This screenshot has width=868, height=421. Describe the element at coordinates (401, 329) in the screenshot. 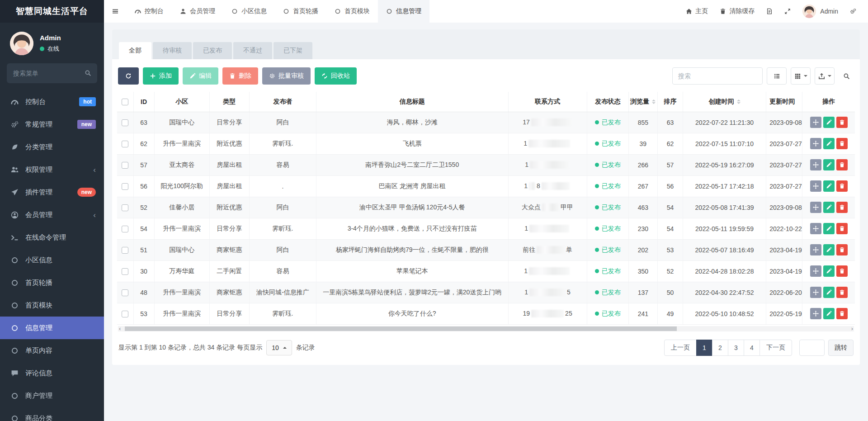

I see `scrollbar-thumb` at that location.